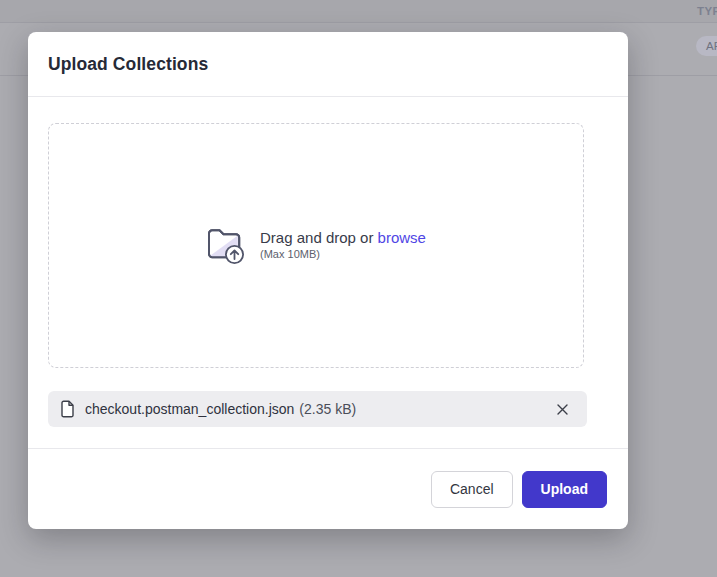 Image resolution: width=717 pixels, height=577 pixels. Describe the element at coordinates (328, 64) in the screenshot. I see `modal-header: Upload Collections` at that location.